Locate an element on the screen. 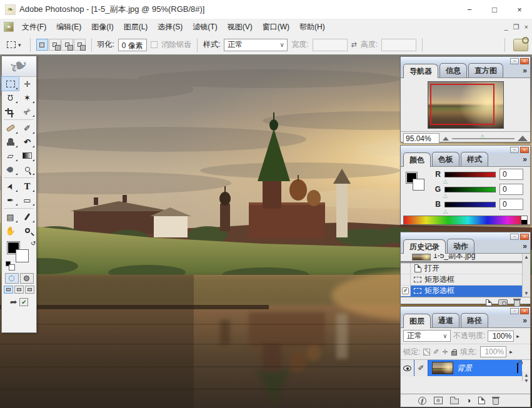  rectangular-marquee-tool is located at coordinates (10, 84).